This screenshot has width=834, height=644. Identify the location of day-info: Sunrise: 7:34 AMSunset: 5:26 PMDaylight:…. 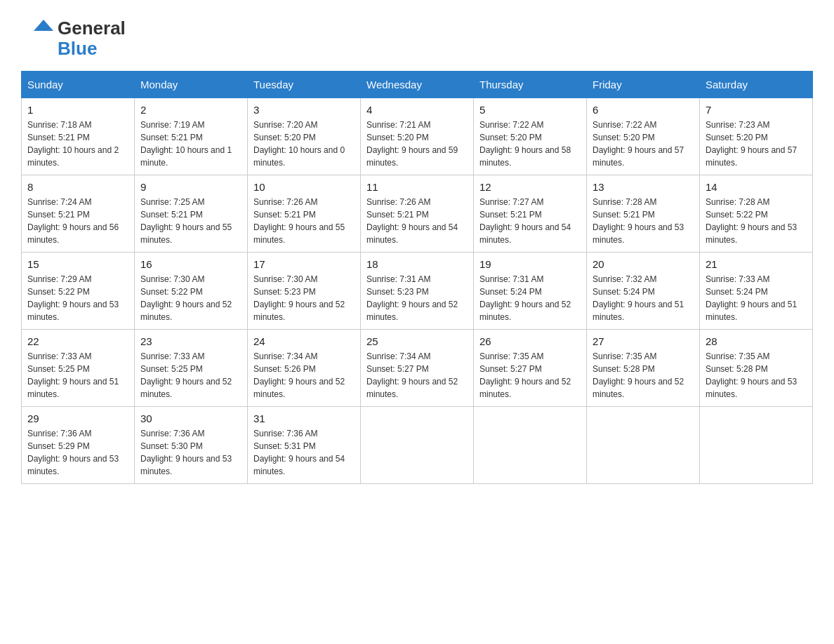
(299, 375).